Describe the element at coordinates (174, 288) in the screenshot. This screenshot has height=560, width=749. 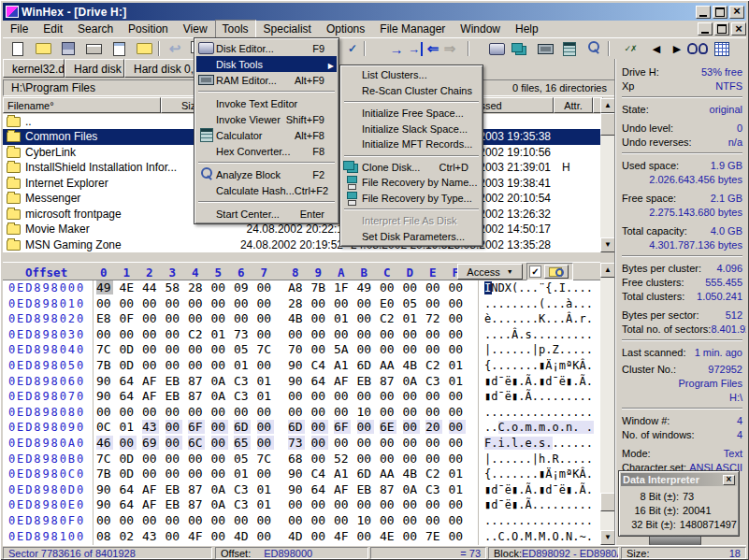
I see `hex-byte: 58` at that location.